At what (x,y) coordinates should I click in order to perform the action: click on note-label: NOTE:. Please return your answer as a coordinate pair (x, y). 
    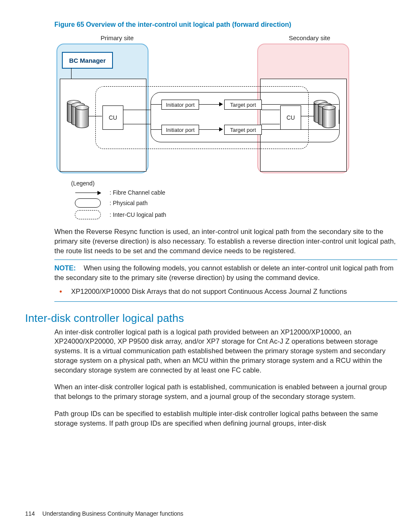
    Looking at the image, I should click on (65, 268).